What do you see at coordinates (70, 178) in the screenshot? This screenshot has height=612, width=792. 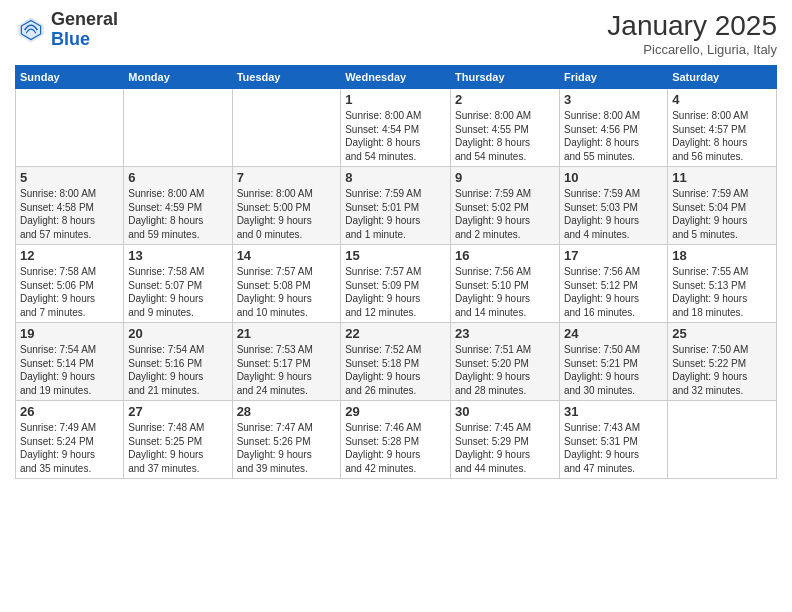 I see `day-number: 5` at bounding box center [70, 178].